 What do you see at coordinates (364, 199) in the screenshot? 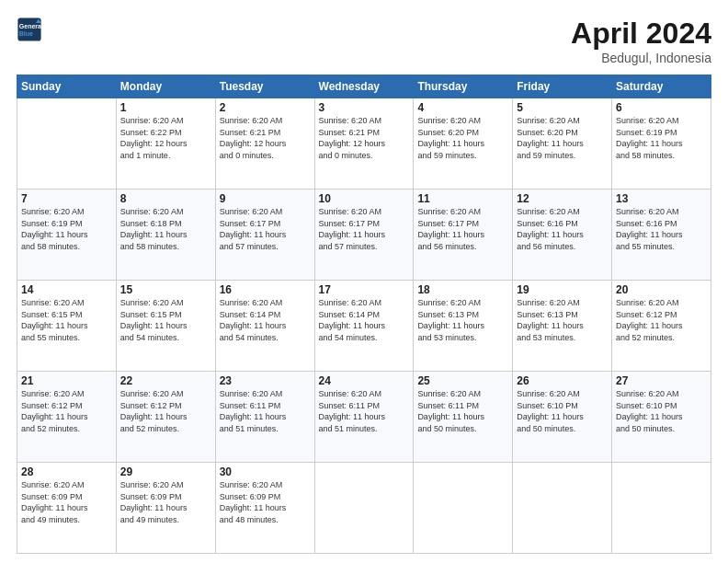
I see `day-number: 10` at bounding box center [364, 199].